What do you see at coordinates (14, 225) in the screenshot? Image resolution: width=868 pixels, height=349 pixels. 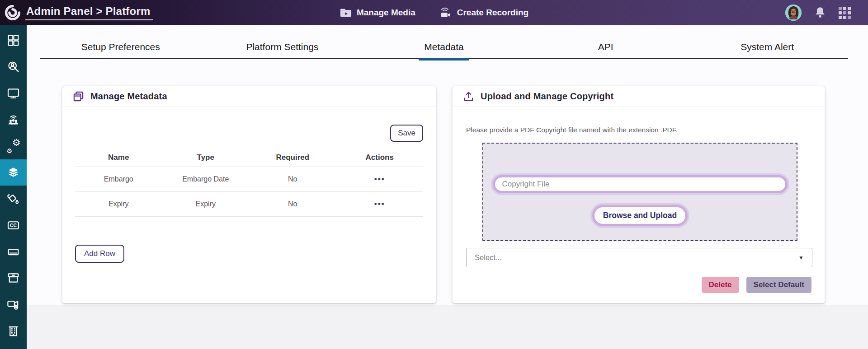 I see `captions-icon: CC` at bounding box center [14, 225].